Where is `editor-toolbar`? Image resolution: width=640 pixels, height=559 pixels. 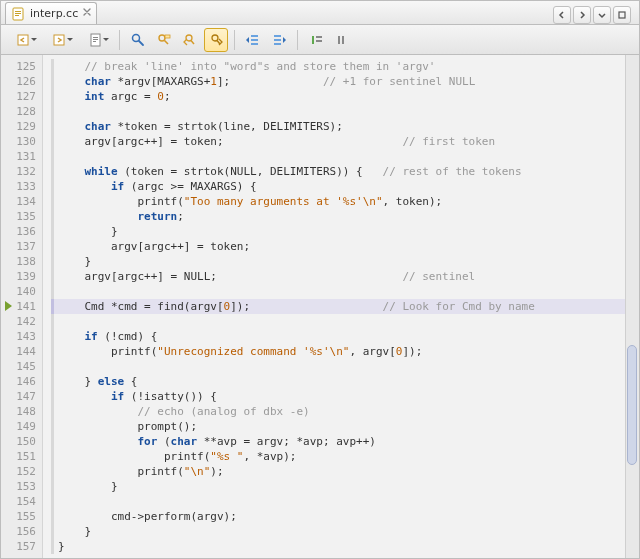 editor-toolbar is located at coordinates (320, 40).